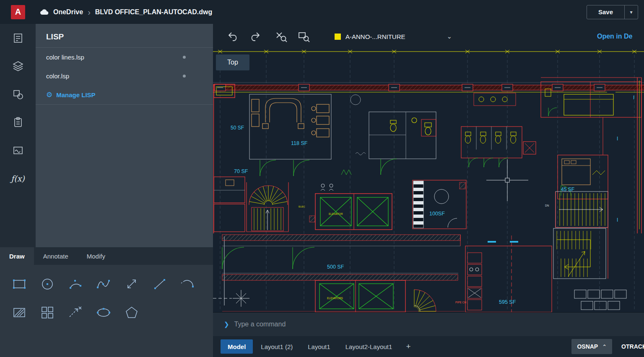 The height and width of the screenshot is (357, 644). Describe the element at coordinates (124, 76) in the screenshot. I see `lisp-file-item: color.lsp` at that location.